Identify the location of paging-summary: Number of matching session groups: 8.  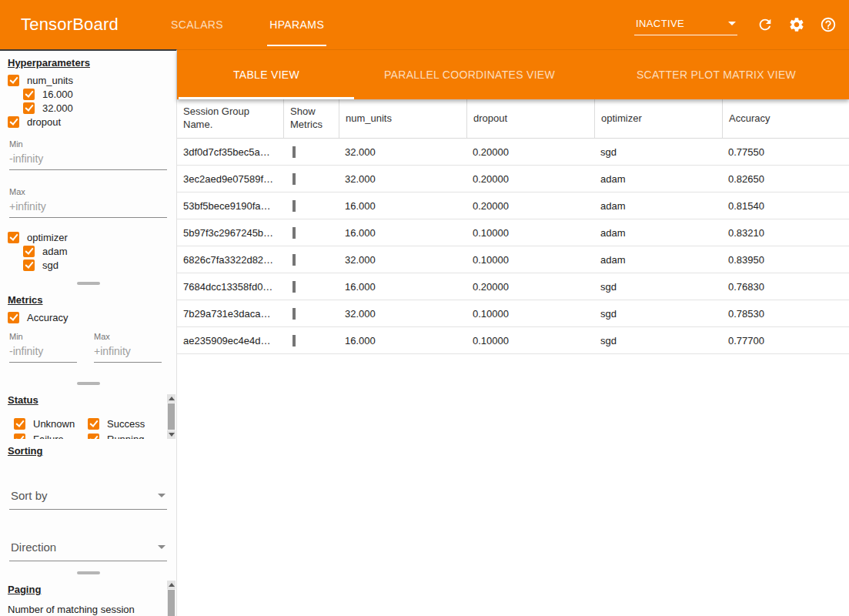
(77, 610).